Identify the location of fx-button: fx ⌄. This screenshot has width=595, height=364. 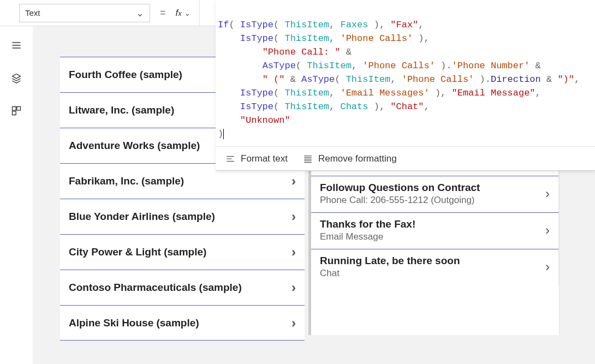
(188, 13).